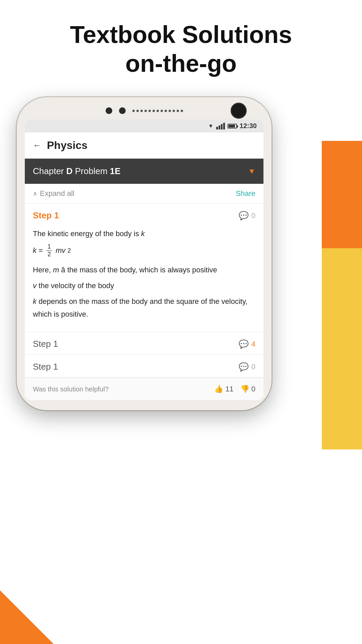 The height and width of the screenshot is (644, 362). I want to click on chapter-bar: Chapter D Problem 1E ▼, so click(144, 171).